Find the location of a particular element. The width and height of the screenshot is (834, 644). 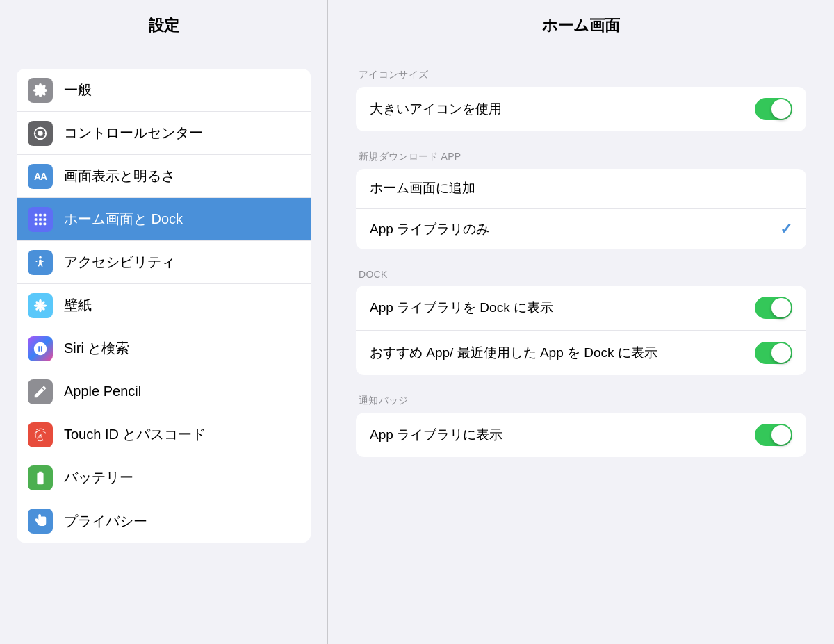

sidebar-item-privacy-label: プライバシー is located at coordinates (106, 521).